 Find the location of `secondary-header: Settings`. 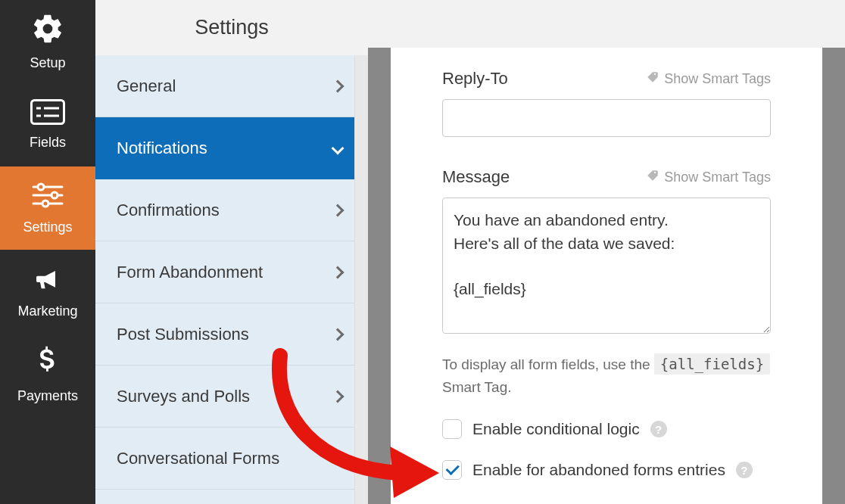

secondary-header: Settings is located at coordinates (232, 27).